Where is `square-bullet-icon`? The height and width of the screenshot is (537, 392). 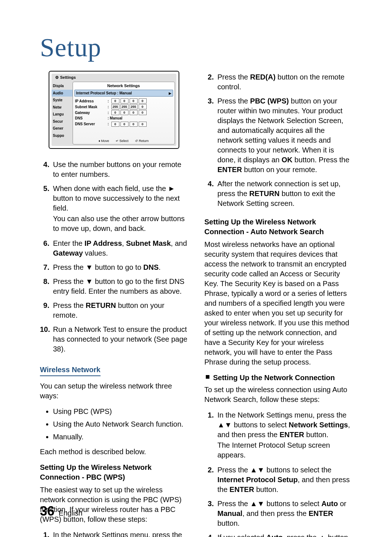
square-bullet-icon is located at coordinates (208, 377).